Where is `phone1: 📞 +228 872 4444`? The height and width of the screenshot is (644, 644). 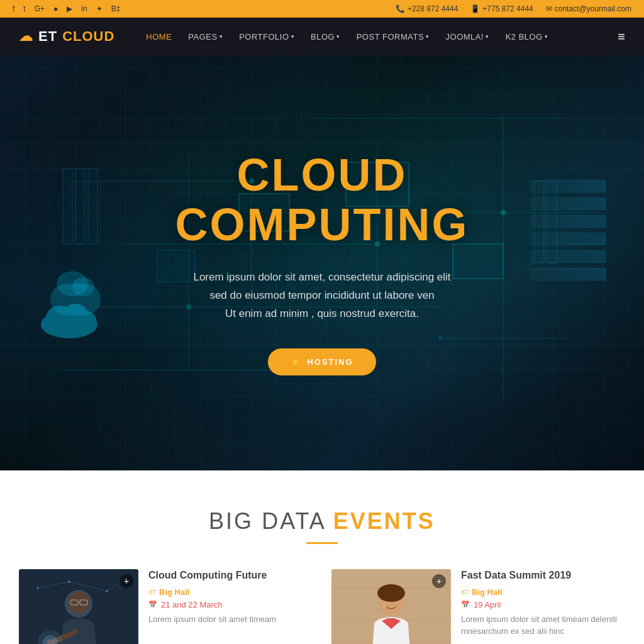
phone1: 📞 +228 872 4444 is located at coordinates (426, 9).